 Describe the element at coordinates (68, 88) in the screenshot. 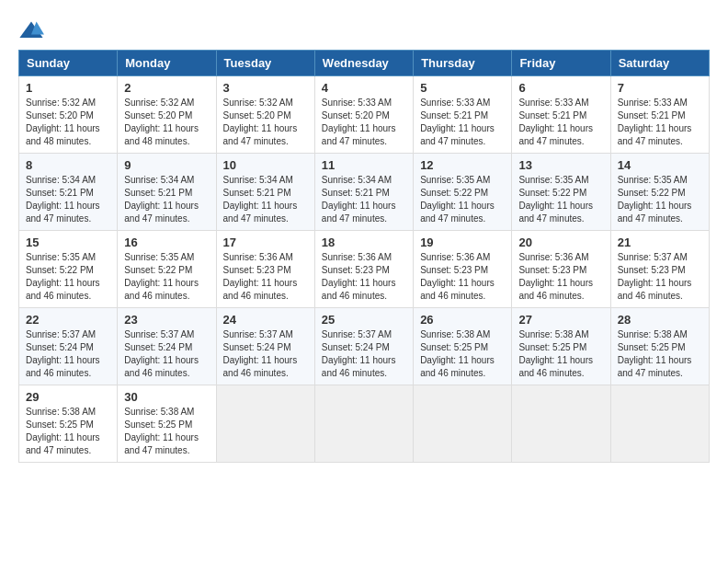

I see `day-number: 1` at that location.